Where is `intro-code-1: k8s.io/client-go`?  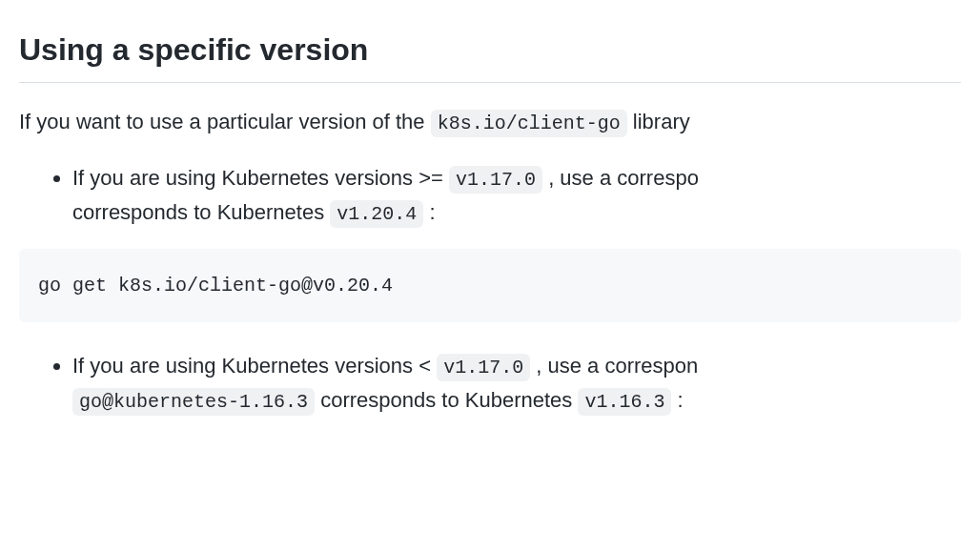
intro-code-1: k8s.io/client-go is located at coordinates (529, 124).